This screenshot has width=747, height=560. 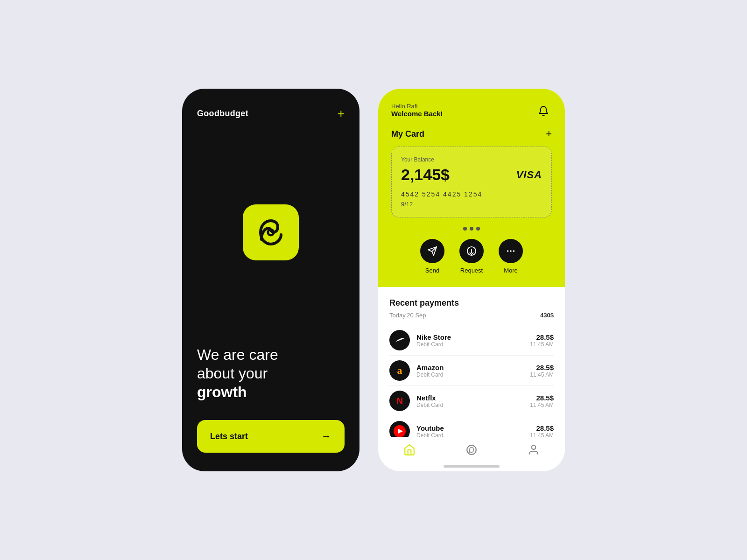 What do you see at coordinates (472, 160) in the screenshot?
I see `balance-label: Your Balance` at bounding box center [472, 160].